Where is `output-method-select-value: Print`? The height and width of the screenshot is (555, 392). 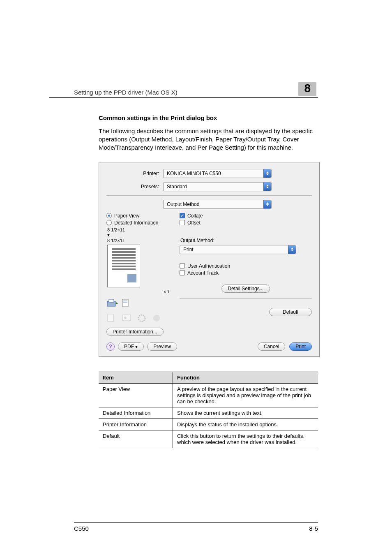
output-method-select-value: Print is located at coordinates (188, 250).